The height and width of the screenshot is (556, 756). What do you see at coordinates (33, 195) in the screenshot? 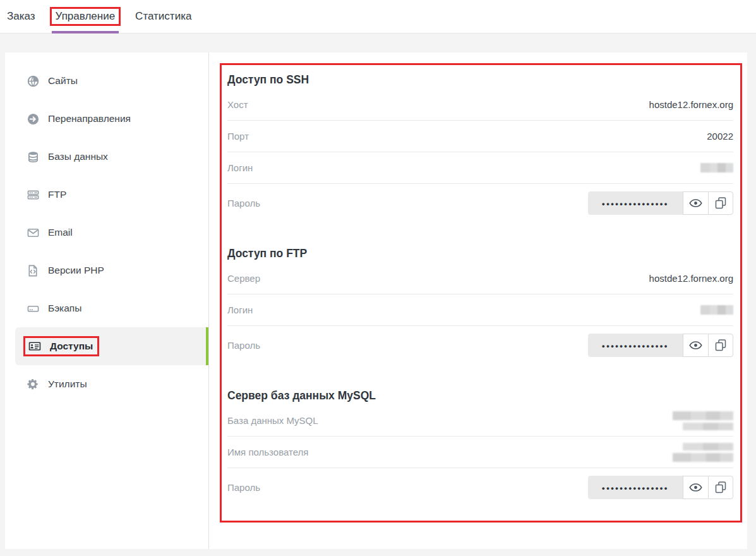
I see `server-icon` at bounding box center [33, 195].